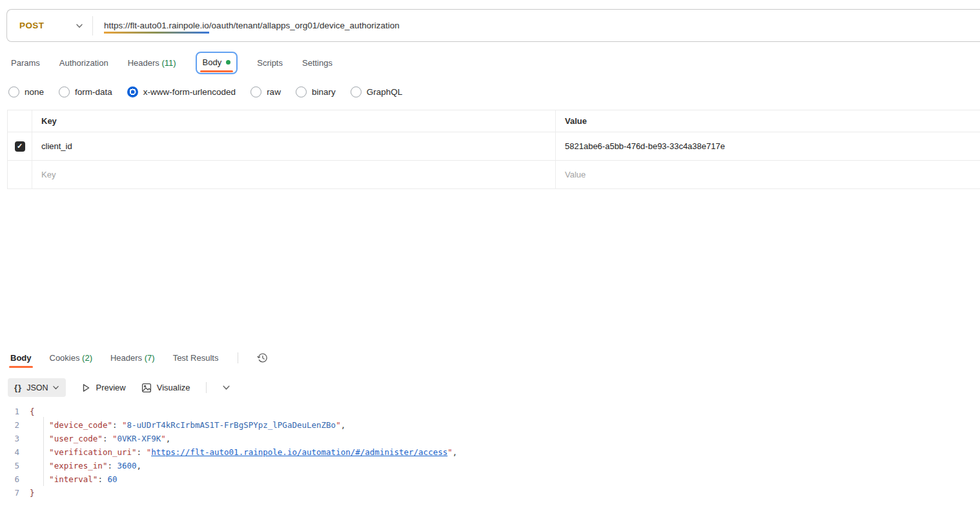  Describe the element at coordinates (300, 452) in the screenshot. I see `verification-uri-link: https://flt-auto01.rainpole.io/automatio…` at that location.